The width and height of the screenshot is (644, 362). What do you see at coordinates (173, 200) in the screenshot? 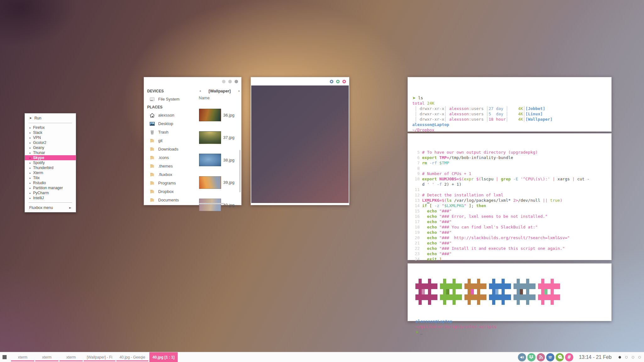
I see `sidebar-item-documents: Documents` at bounding box center [173, 200].